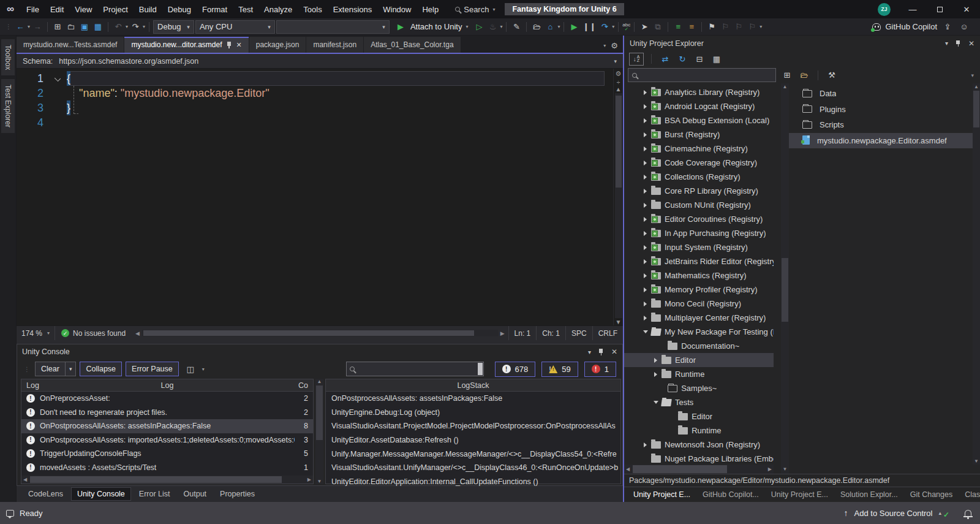 Image resolution: width=980 pixels, height=524 pixels. What do you see at coordinates (699, 148) in the screenshot?
I see `tree-item: Cinemachine (Registry)` at bounding box center [699, 148].